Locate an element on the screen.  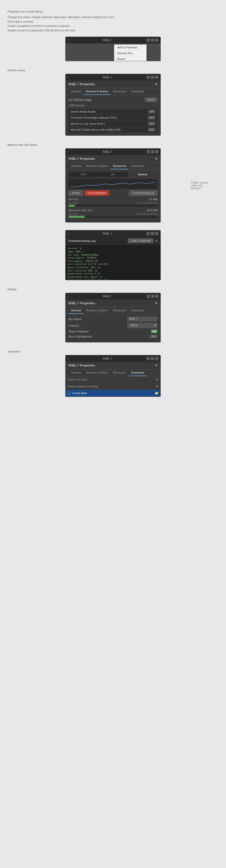
display-label: Display is located at coordinates (113, 289).